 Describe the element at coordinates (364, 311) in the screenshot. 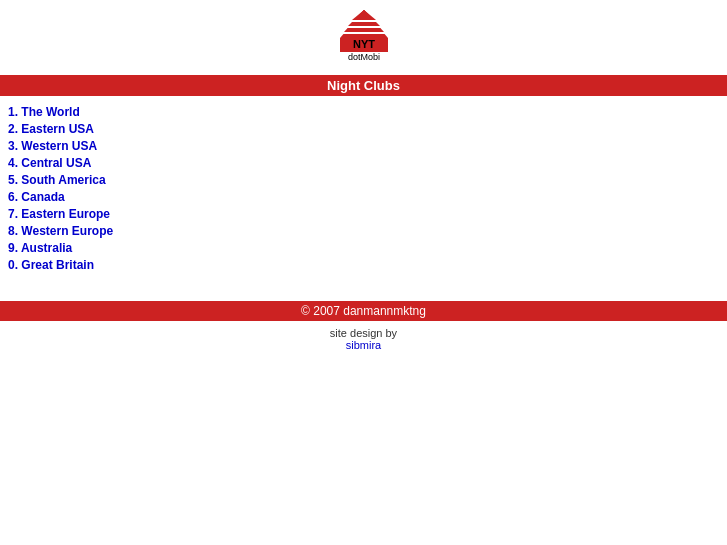

I see `footer-copyright: © 2007 danmannmktng` at that location.